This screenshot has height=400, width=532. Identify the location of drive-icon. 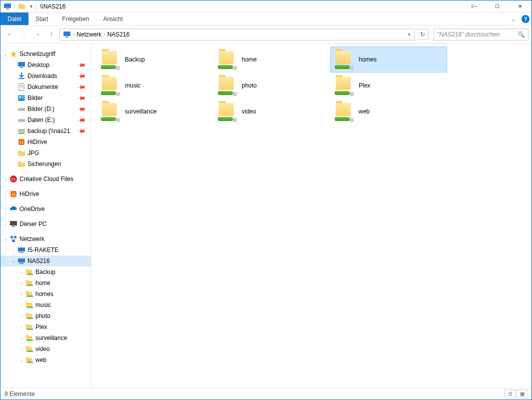
(21, 120).